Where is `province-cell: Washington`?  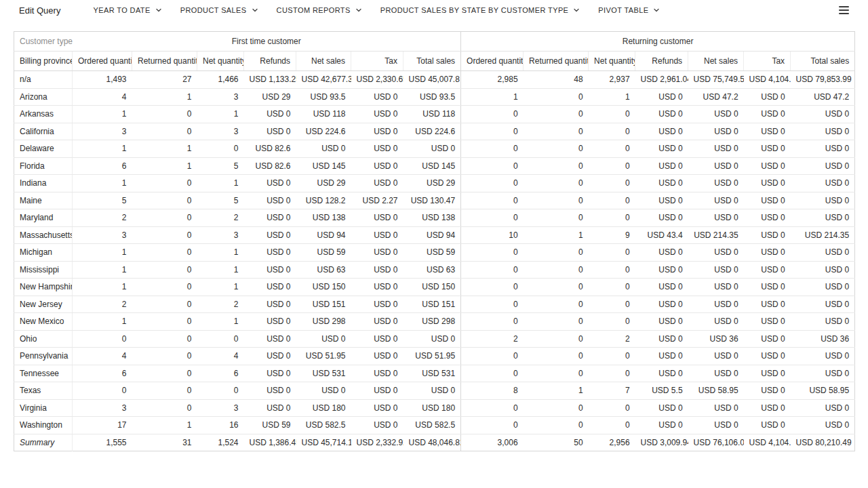 province-cell: Washington is located at coordinates (43, 426).